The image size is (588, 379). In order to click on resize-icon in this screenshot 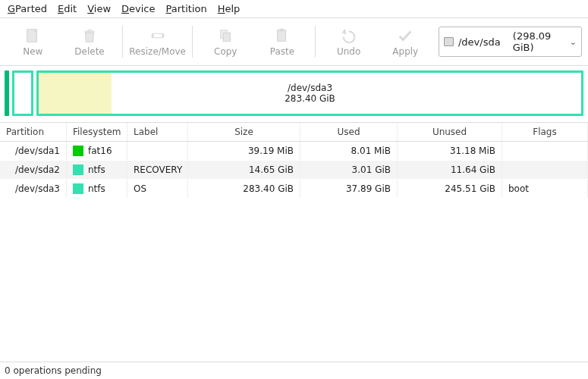, I will do `click(158, 36)`.